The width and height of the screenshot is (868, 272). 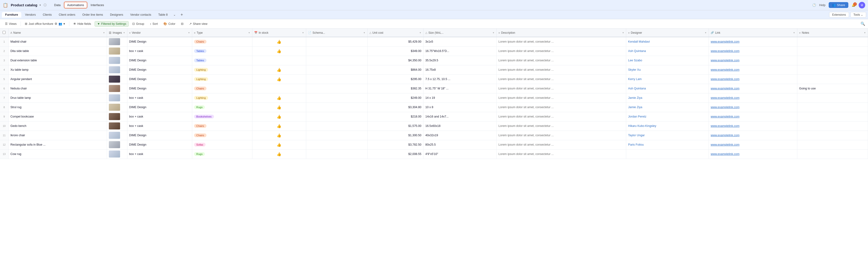 What do you see at coordinates (58, 33) in the screenshot?
I see `header-name: A Name ▼` at bounding box center [58, 33].